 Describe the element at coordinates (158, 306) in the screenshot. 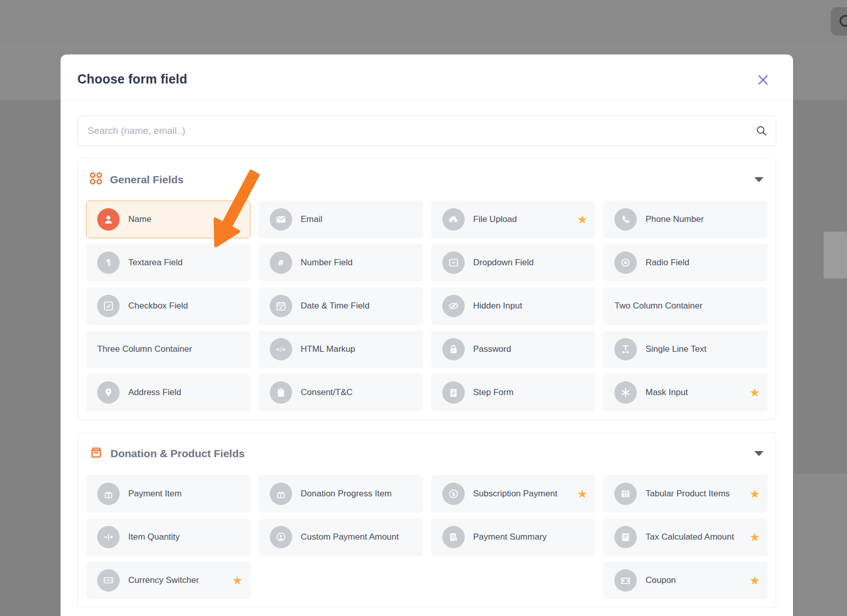

I see `field-tile-label: Checkbox Field` at that location.